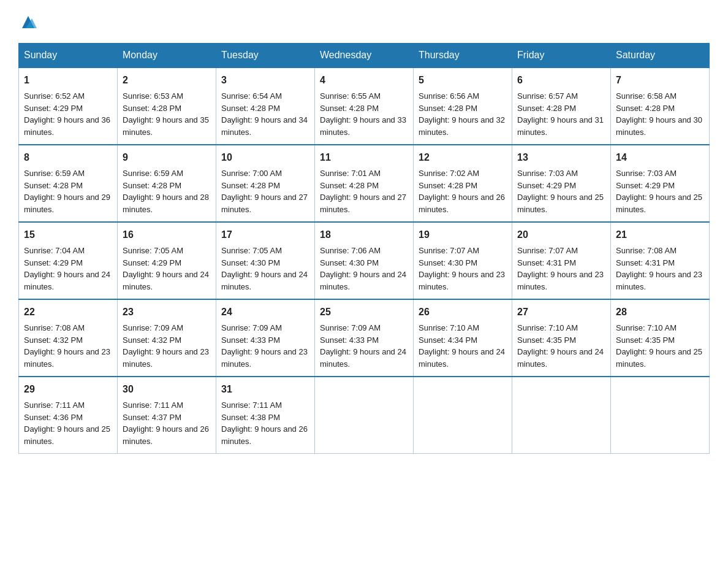 This screenshot has width=728, height=563. I want to click on sunset-label: Sunset: 4:32 PM, so click(53, 340).